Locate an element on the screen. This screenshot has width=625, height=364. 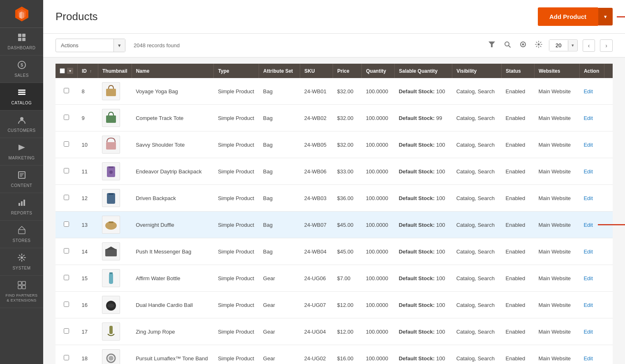
row-price: $36.00 is located at coordinates (347, 198).